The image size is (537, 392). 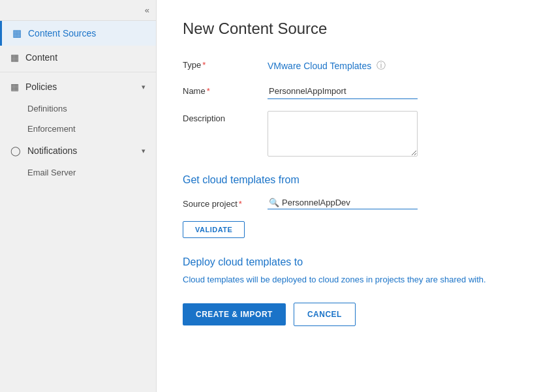 I want to click on create-import-button: CREATE & IMPORT, so click(x=234, y=314).